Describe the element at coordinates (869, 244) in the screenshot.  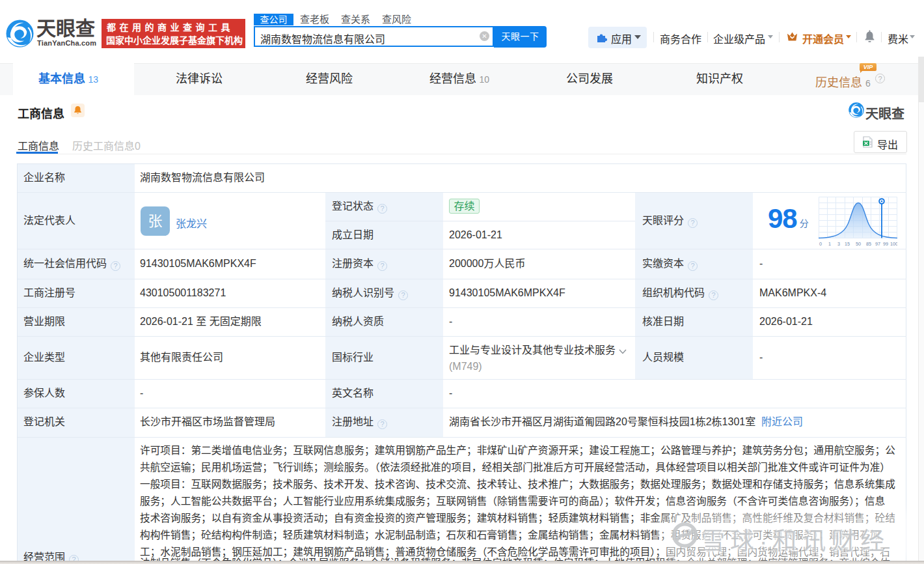
I see `svg-text: 85` at that location.